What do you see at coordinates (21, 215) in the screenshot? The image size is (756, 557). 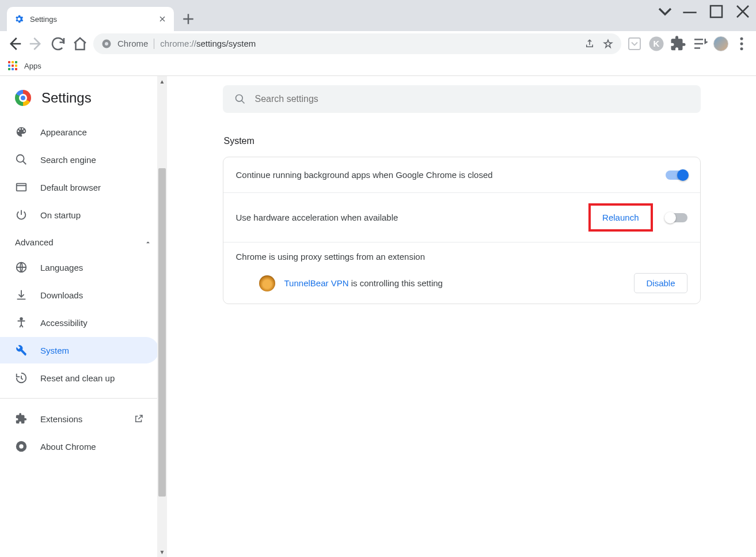 I see `power-icon` at bounding box center [21, 215].